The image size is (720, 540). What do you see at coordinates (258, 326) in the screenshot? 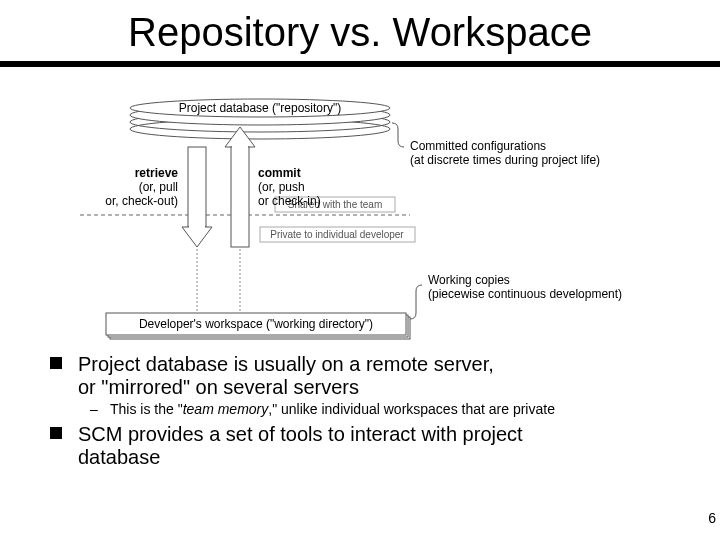
I see `workspace-box: Developer's workspace ("working director…` at bounding box center [258, 326].